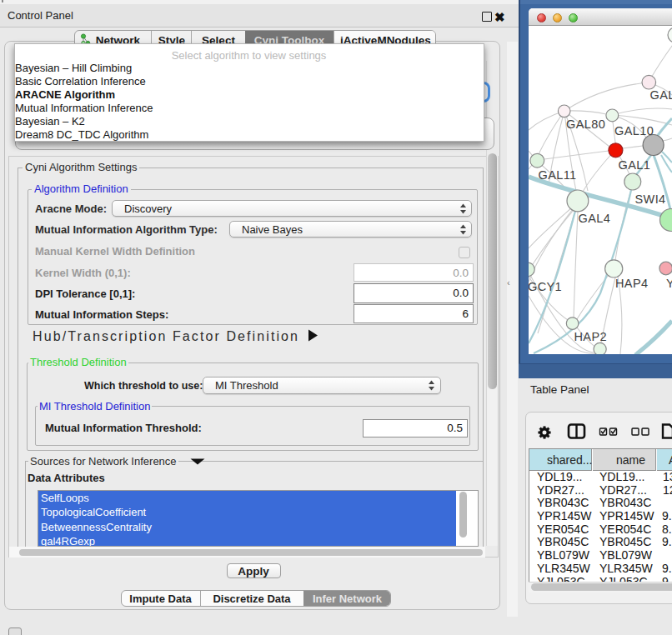  Describe the element at coordinates (585, 124) in the screenshot. I see `svg-text: GAL80` at that location.